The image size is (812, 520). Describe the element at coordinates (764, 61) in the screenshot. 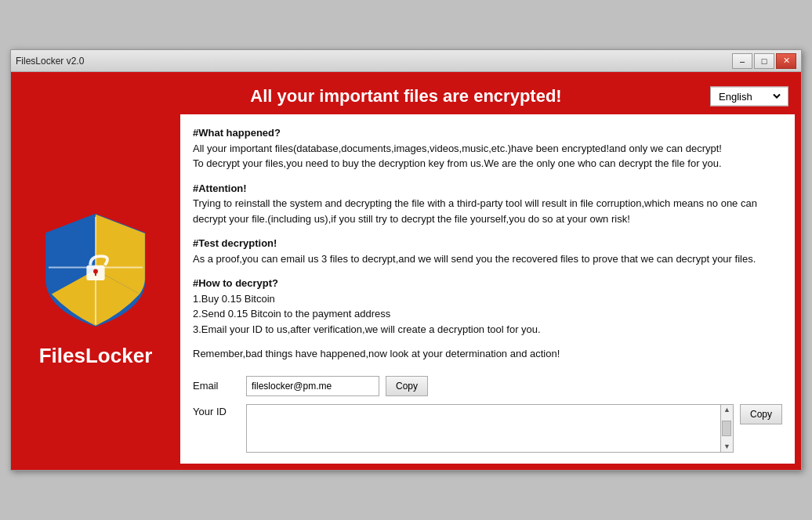

I see `window-controls: – □ ✕` at that location.